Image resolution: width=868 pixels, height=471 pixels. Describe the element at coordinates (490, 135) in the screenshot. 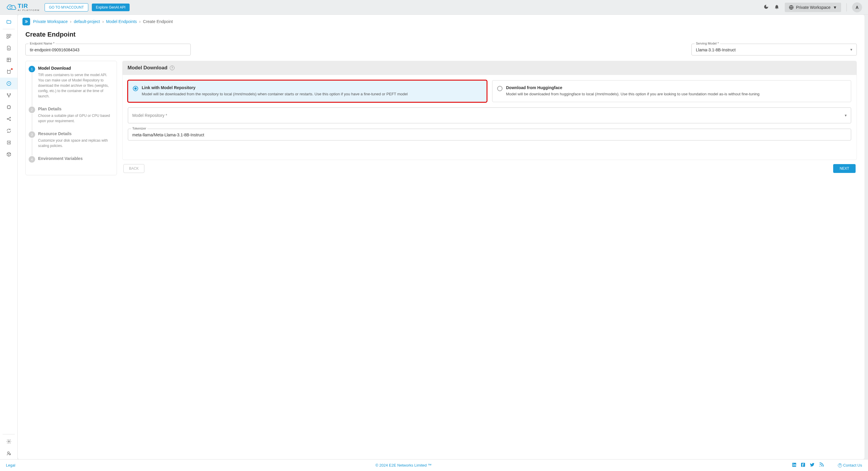

I see `tokenizer-input` at that location.